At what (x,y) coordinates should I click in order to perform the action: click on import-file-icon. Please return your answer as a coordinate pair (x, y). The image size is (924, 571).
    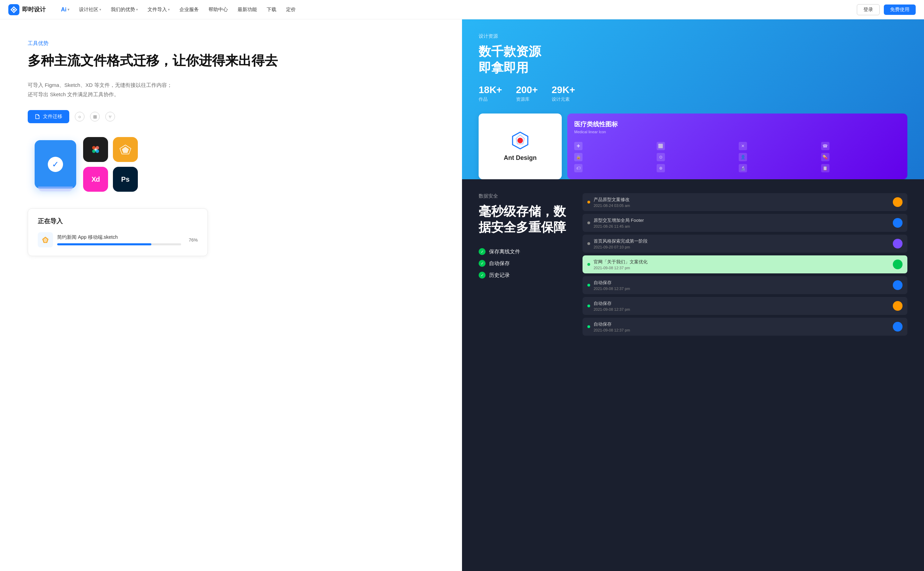
    Looking at the image, I should click on (45, 240).